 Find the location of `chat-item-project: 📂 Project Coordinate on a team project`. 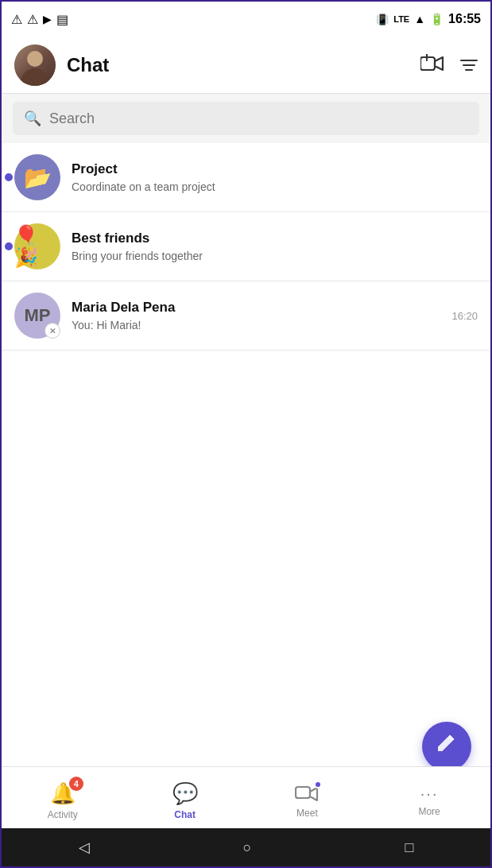

chat-item-project: 📂 Project Coordinate on a team project is located at coordinates (246, 178).